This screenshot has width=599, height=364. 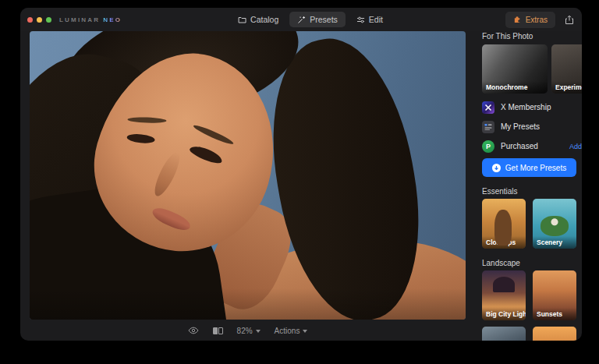 What do you see at coordinates (218, 330) in the screenshot?
I see `compare-button` at bounding box center [218, 330].